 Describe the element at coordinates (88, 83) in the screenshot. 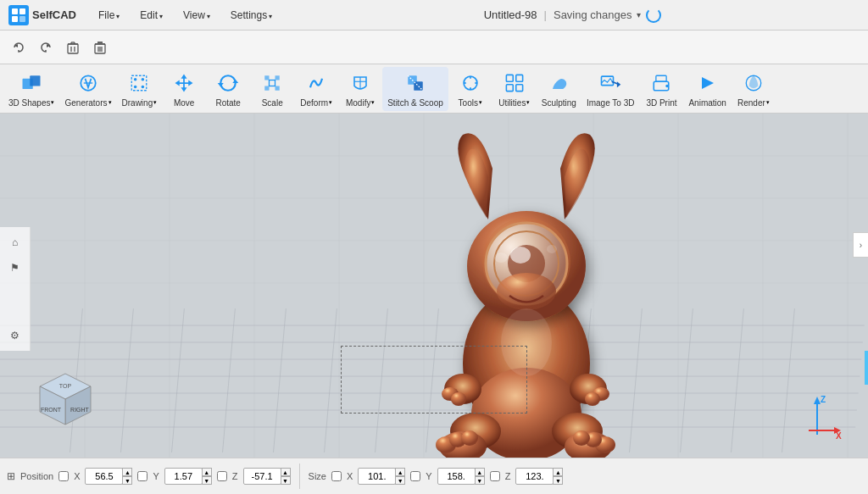

I see `generators-icon` at that location.